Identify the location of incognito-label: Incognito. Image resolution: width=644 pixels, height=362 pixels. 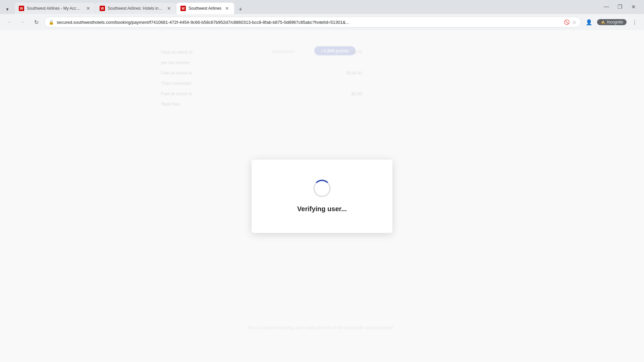
(615, 22).